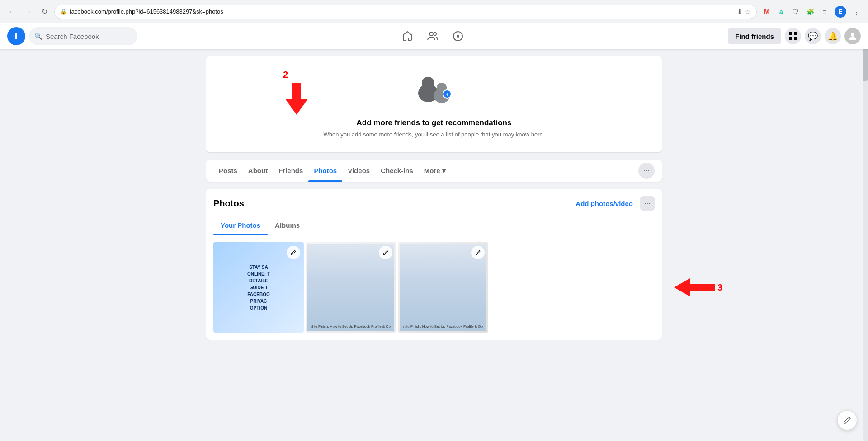  I want to click on fb-logo: f, so click(16, 36).